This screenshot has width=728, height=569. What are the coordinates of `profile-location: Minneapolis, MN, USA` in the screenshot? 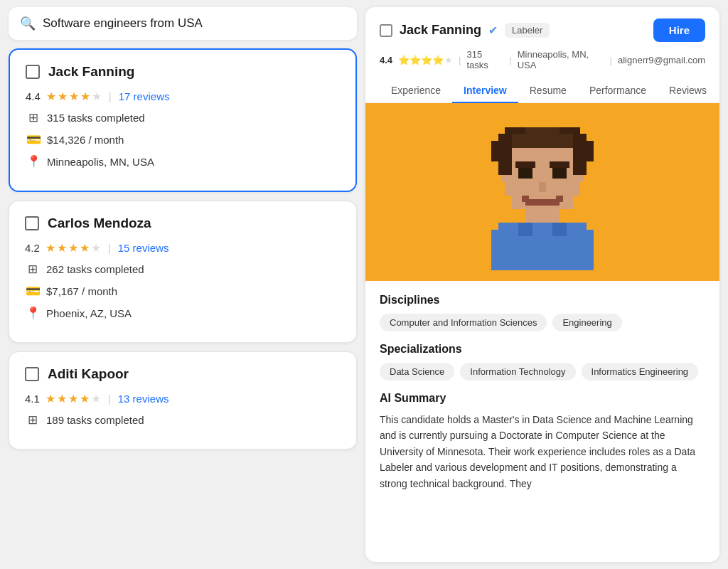 It's located at (561, 60).